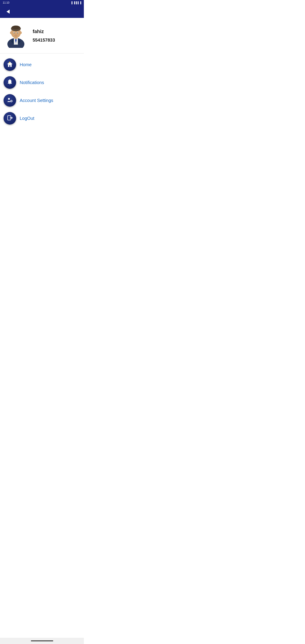 Image resolution: width=305 pixels, height=644 pixels. What do you see at coordinates (6, 2) in the screenshot?
I see `status-time: 11:10` at bounding box center [6, 2].